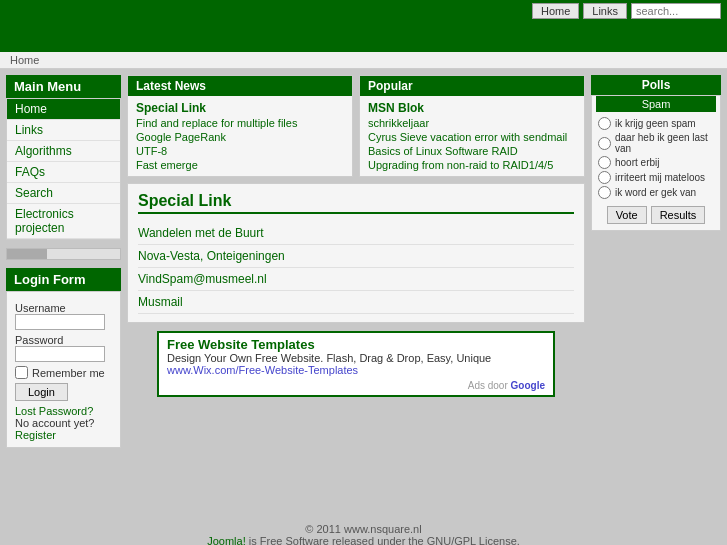 The height and width of the screenshot is (545, 727). Describe the element at coordinates (656, 178) in the screenshot. I see `poll-option-3: irriteert mij mateloos` at that location.